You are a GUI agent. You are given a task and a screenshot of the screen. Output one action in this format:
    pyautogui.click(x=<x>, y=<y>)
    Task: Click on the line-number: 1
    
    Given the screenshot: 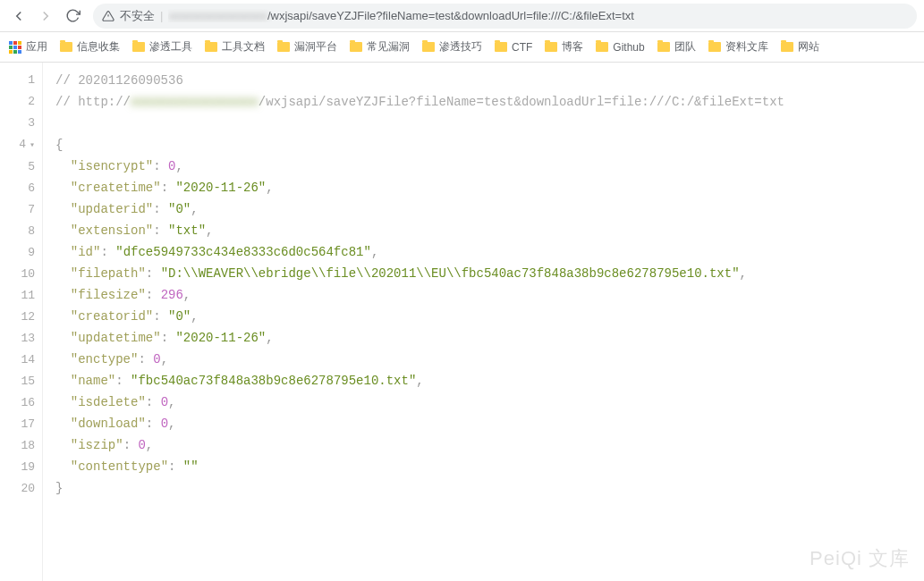 What is the action you would take?
    pyautogui.click(x=18, y=80)
    